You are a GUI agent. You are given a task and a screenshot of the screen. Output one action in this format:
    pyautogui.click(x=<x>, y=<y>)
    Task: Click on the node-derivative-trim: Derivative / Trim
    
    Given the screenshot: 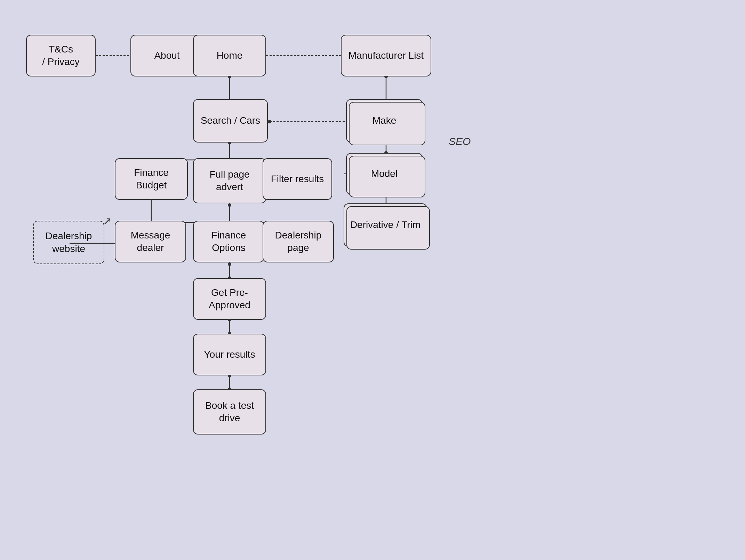 What is the action you would take?
    pyautogui.click(x=385, y=225)
    